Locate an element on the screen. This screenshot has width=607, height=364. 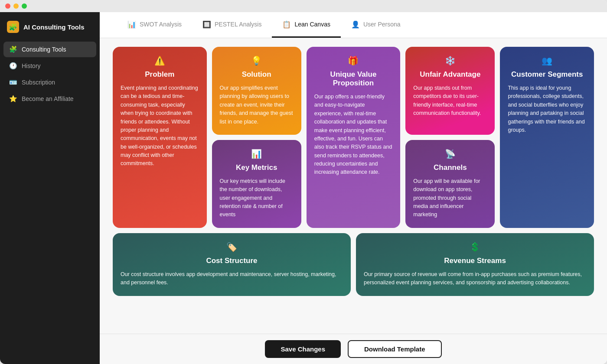
canvas-bottom-grid: 🏷️ Cost Structure Our cost structure inv… is located at coordinates (353, 264).